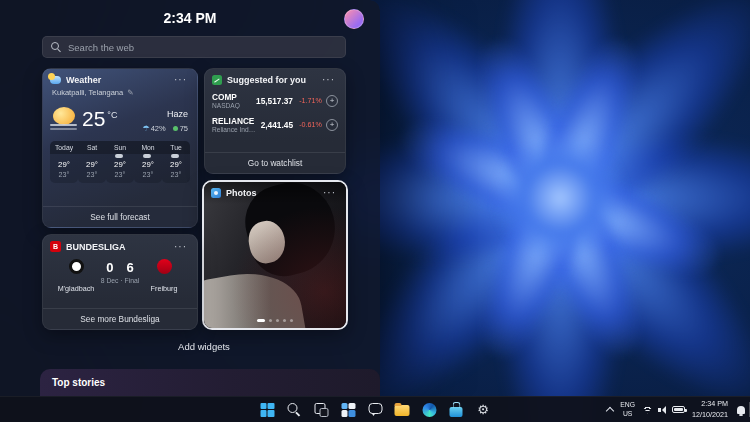  Describe the element at coordinates (92, 148) in the screenshot. I see `forecast-day: Sat` at that location.